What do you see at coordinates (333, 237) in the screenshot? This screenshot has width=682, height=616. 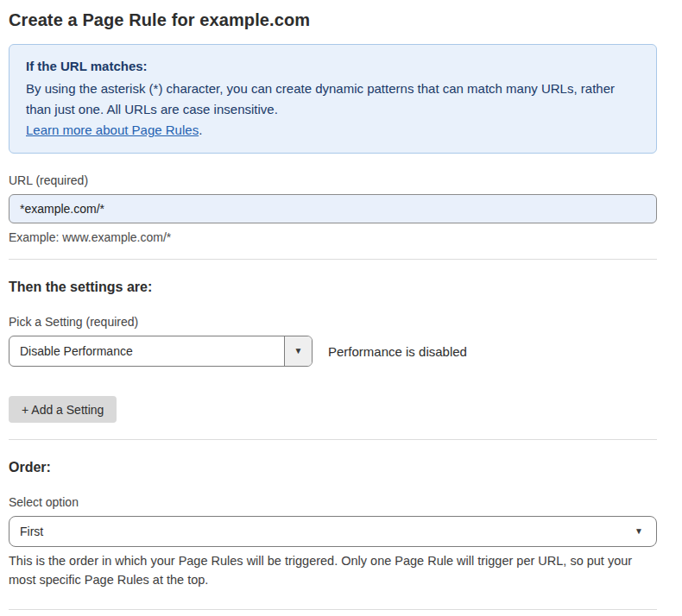 I see `url-example-text: Example: www.example.com/*` at bounding box center [333, 237].